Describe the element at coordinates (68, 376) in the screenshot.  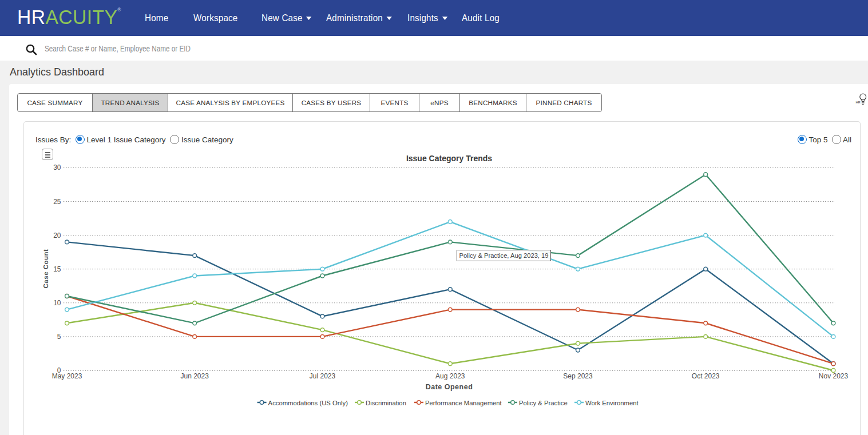
I see `svg-text: May 2023` at that location.